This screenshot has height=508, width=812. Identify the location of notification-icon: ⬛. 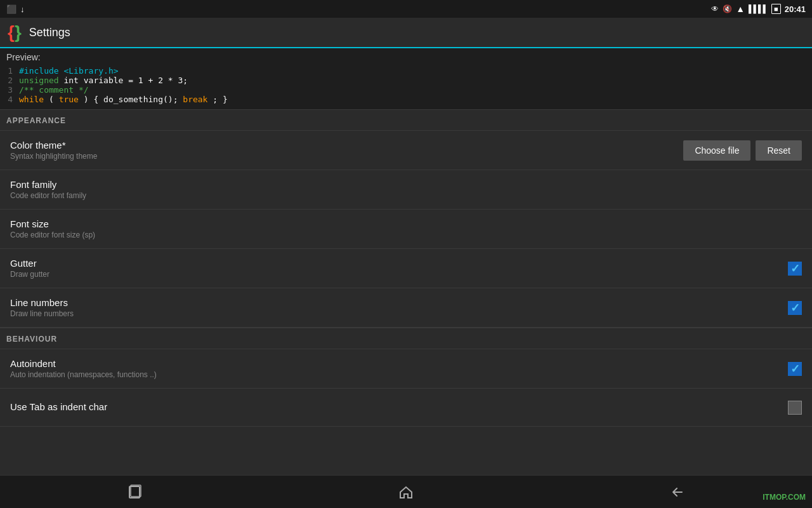
(11, 9).